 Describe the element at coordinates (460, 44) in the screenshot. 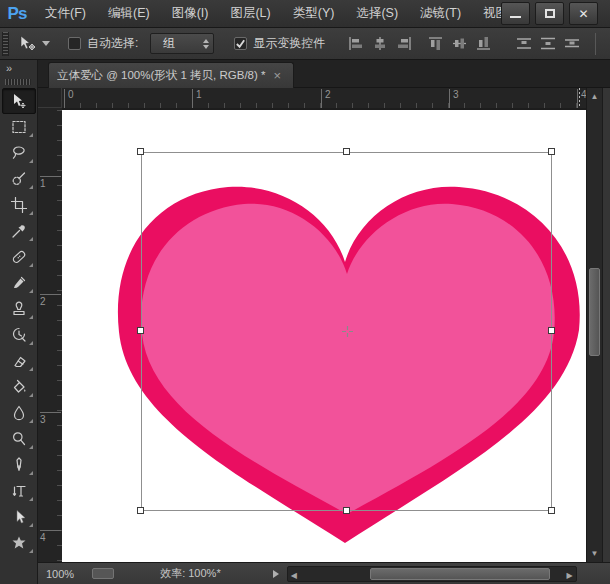

I see `align-vertical-centers-button` at that location.